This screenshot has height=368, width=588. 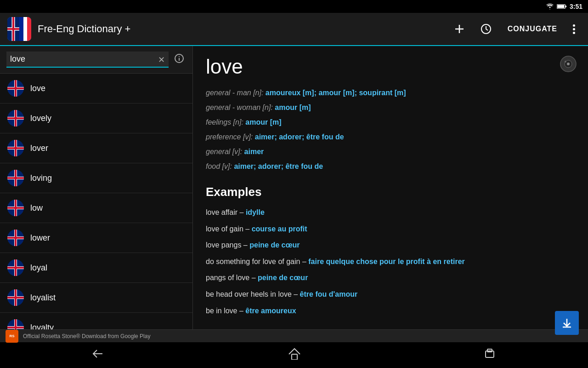 What do you see at coordinates (254, 152) in the screenshot?
I see `def-translations: aimer` at bounding box center [254, 152].